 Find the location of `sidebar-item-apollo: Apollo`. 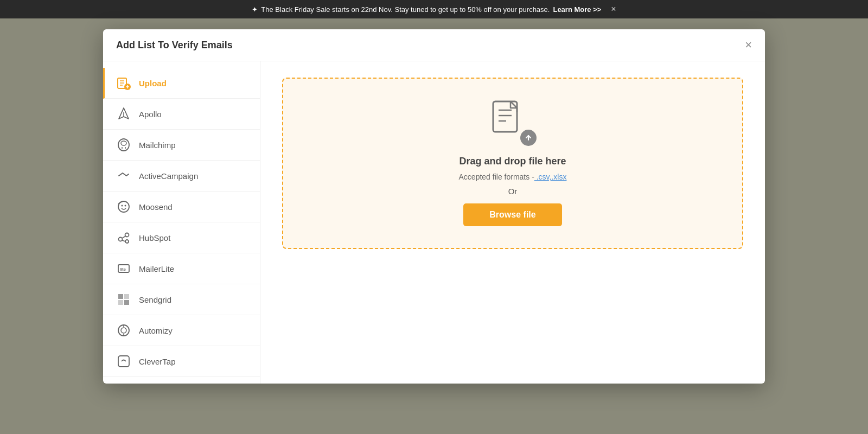

sidebar-item-apollo: Apollo is located at coordinates (181, 114).